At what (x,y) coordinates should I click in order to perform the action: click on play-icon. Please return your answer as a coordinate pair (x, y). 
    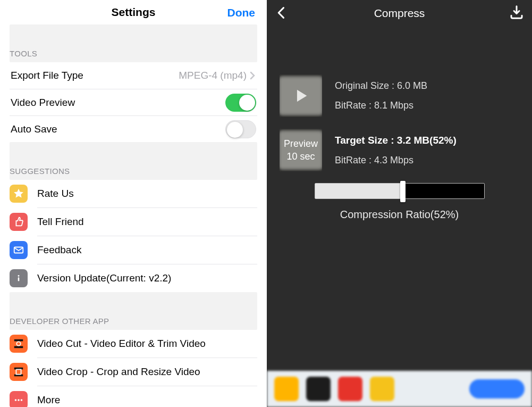
    Looking at the image, I should click on (301, 96).